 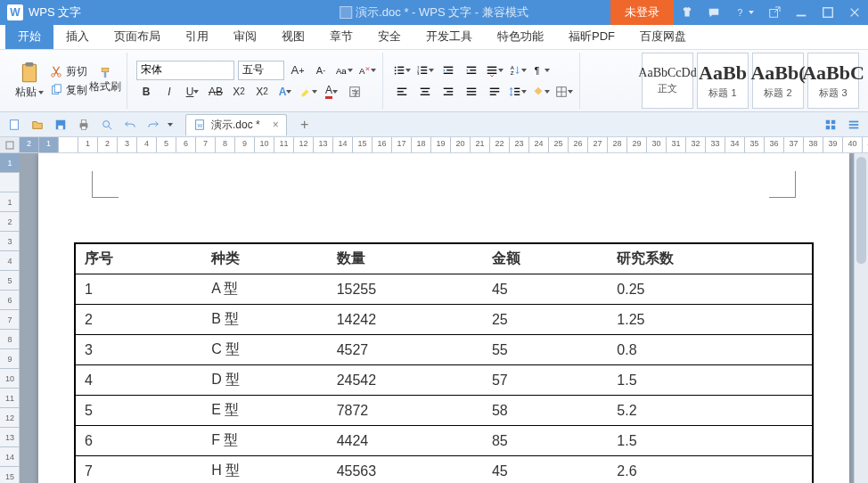 What do you see at coordinates (69, 71) in the screenshot?
I see `cut-button: 剪切` at bounding box center [69, 71].